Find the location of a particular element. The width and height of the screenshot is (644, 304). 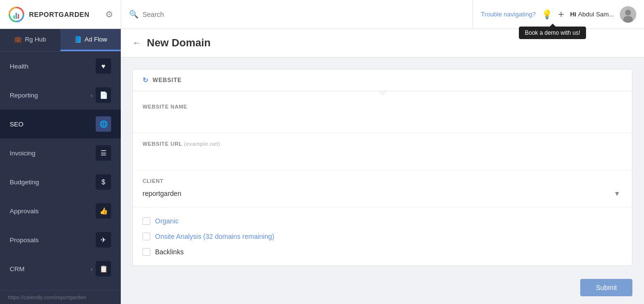

onsite-label: Onsite Analysis (32 domains remaining) is located at coordinates (215, 236).